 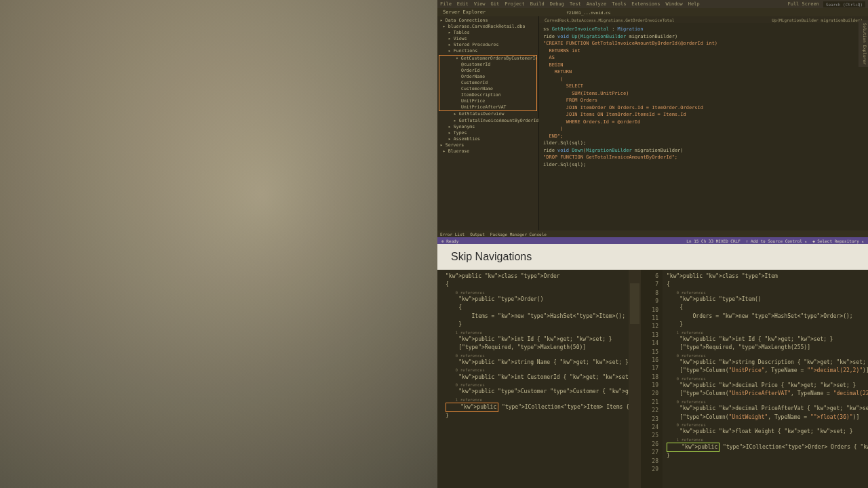 I want to click on menu-debug: Debug, so click(x=557, y=4).